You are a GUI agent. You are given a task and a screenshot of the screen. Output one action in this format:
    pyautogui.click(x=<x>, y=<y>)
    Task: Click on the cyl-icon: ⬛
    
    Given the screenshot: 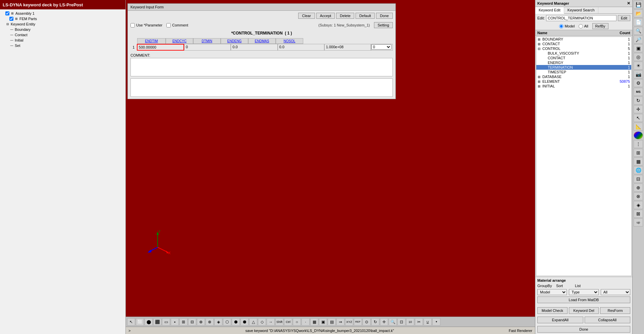 What is the action you would take?
    pyautogui.click(x=157, y=322)
    